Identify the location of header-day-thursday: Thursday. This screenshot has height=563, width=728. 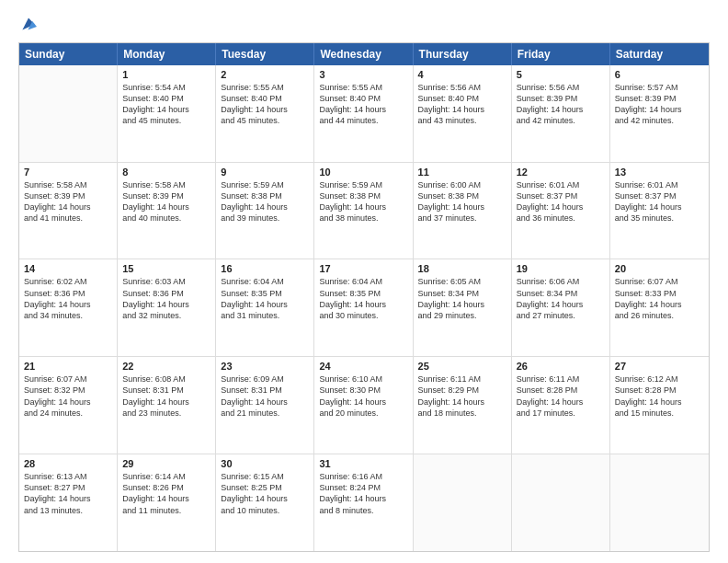
(463, 54).